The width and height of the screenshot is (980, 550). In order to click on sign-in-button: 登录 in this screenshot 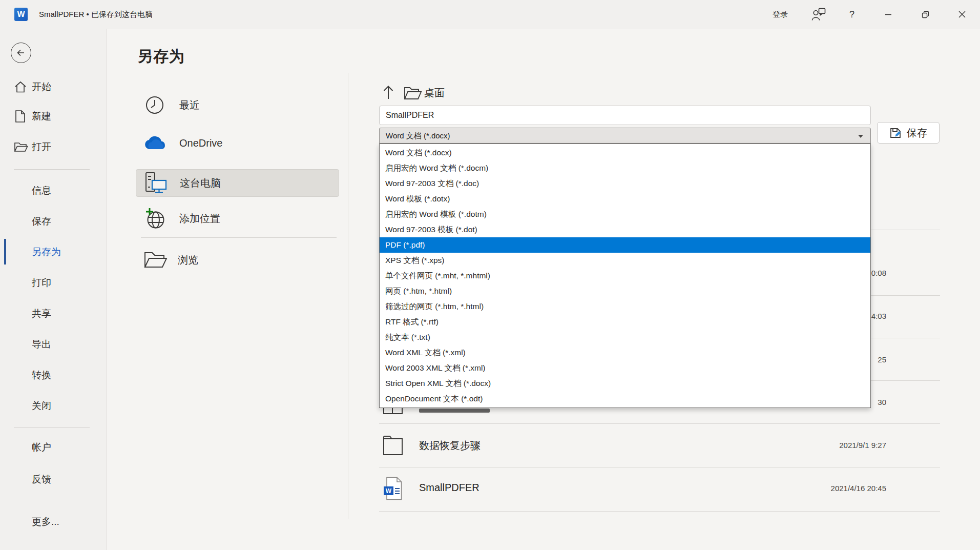, I will do `click(780, 14)`.